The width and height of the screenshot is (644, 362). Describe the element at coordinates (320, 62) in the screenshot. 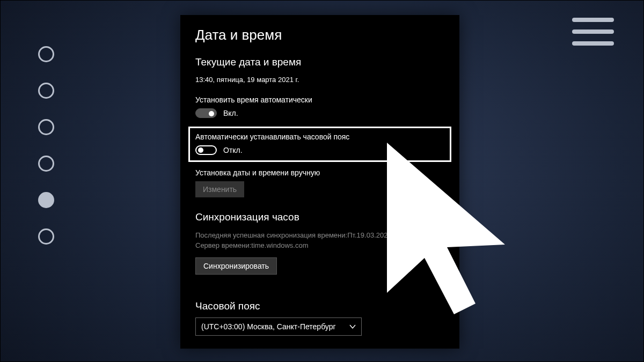

I see `current-datetime-heading: Текущие дата и время` at that location.